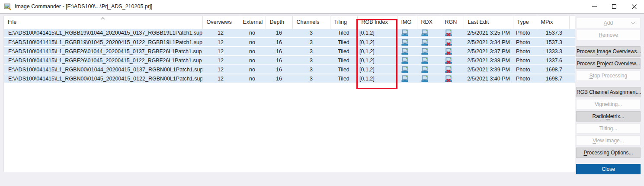 The image size is (644, 186). What do you see at coordinates (407, 22) in the screenshot?
I see `column-header-img: IMG` at bounding box center [407, 22].